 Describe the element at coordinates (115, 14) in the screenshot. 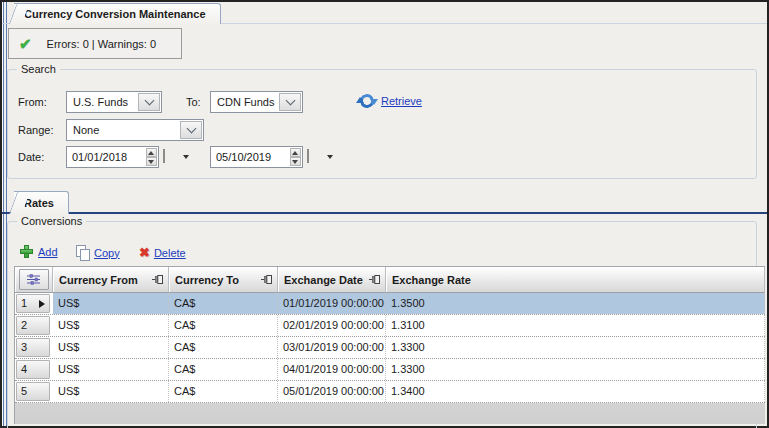

I see `tab-label: Currency Conversion Maintenance` at that location.